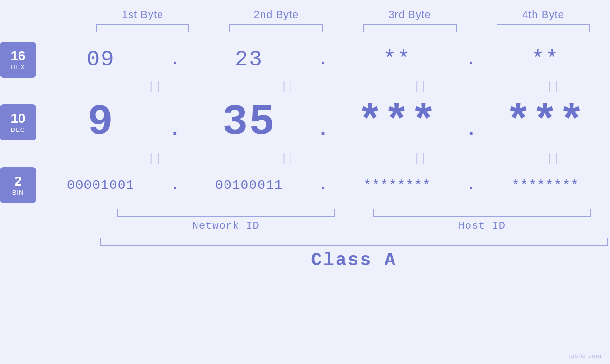 This screenshot has width=610, height=364. Describe the element at coordinates (323, 185) in the screenshot. I see `bin-values: 00001001 . 00100011 . ******** . *******…` at that location.